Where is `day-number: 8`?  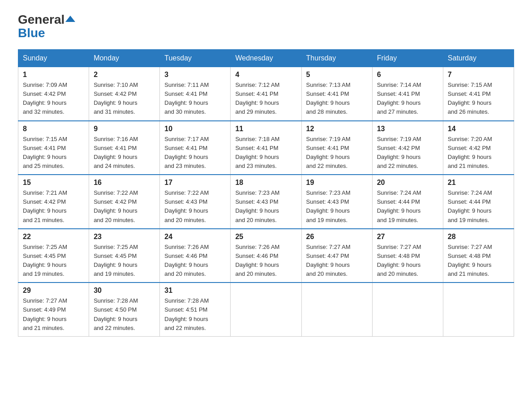
day-number: 8 is located at coordinates (54, 129).